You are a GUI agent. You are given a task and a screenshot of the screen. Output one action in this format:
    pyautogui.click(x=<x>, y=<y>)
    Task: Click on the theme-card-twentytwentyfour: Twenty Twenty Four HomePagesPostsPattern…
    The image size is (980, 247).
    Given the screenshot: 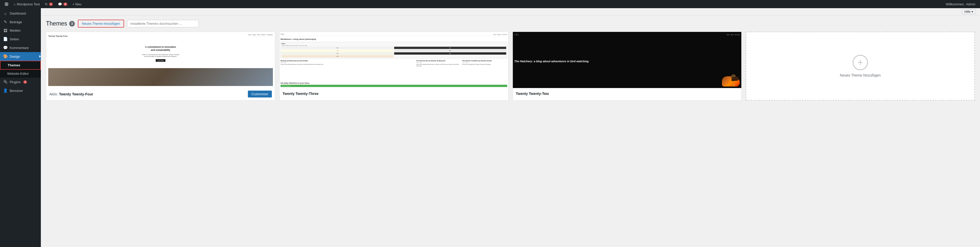 What is the action you would take?
    pyautogui.click(x=161, y=66)
    